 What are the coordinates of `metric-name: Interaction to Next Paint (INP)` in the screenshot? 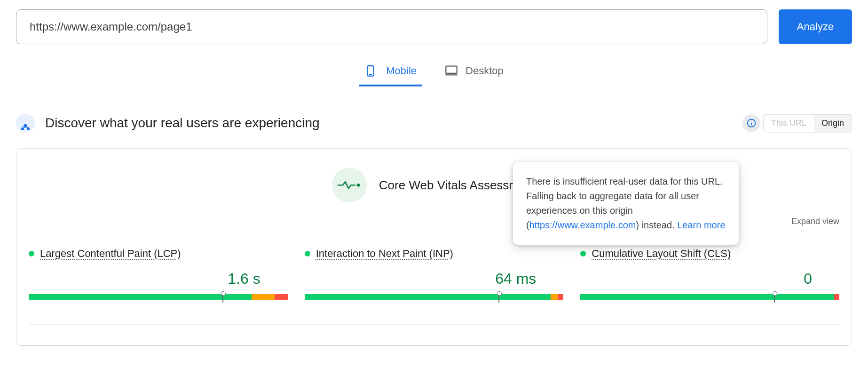 It's located at (385, 254).